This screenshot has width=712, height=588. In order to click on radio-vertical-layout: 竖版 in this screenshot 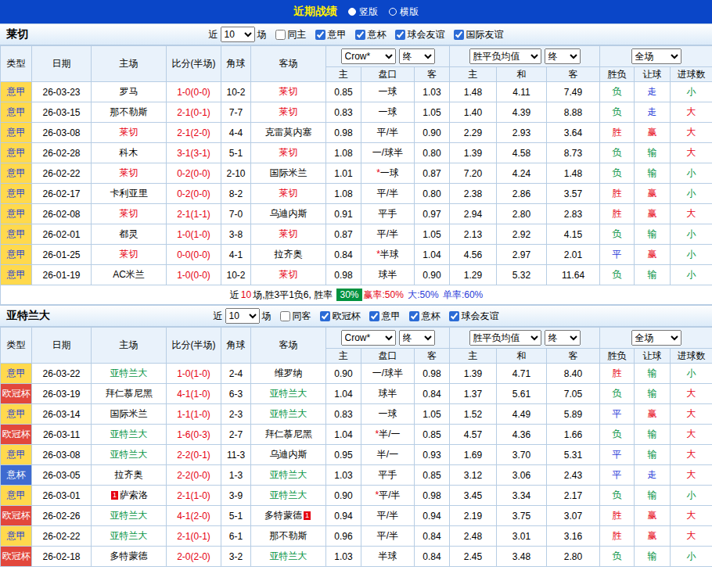, I will do `click(363, 13)`.